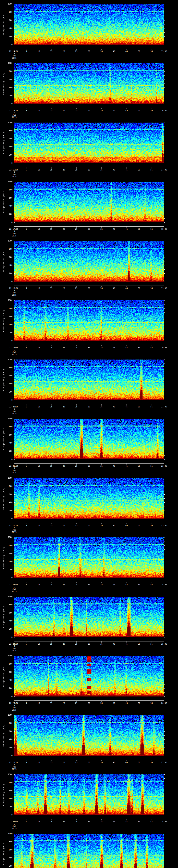 Image resolution: width=178 pixels, height=868 pixels. What do you see at coordinates (3, 84) in the screenshot?
I see `y-axis-title: Frequency (Hz)` at bounding box center [3, 84].